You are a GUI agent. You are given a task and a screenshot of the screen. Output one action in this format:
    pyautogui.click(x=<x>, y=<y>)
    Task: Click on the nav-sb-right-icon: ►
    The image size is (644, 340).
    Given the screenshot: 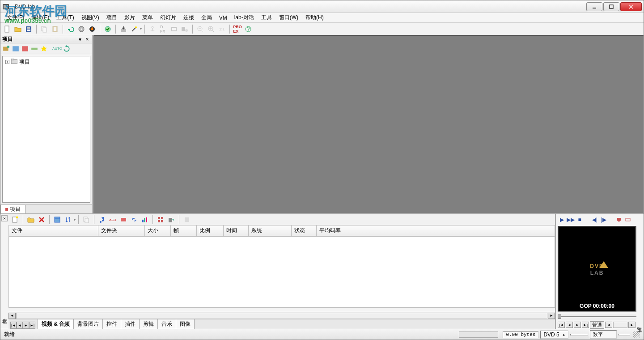 What is the action you would take?
    pyautogui.click(x=632, y=325)
    